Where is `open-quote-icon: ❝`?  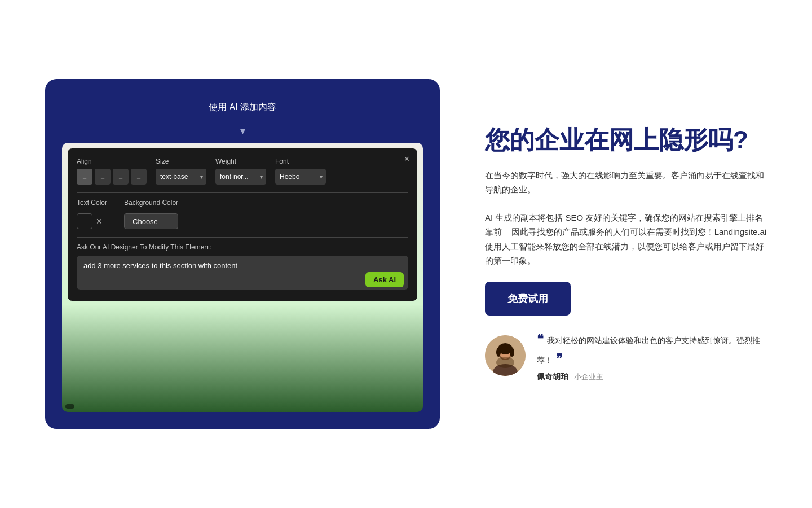 open-quote-icon: ❝ is located at coordinates (540, 339).